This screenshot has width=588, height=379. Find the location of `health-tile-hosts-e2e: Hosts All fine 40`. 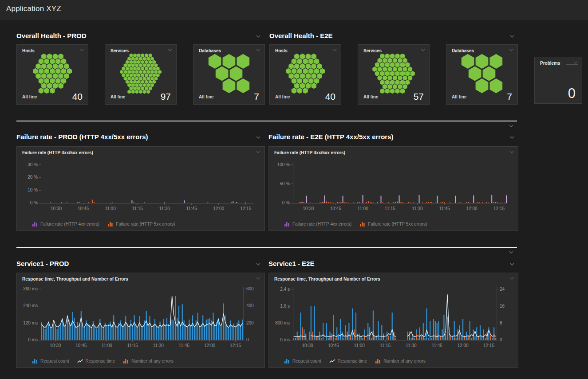

health-tile-hosts-e2e: Hosts All fine 40 is located at coordinates (305, 74).